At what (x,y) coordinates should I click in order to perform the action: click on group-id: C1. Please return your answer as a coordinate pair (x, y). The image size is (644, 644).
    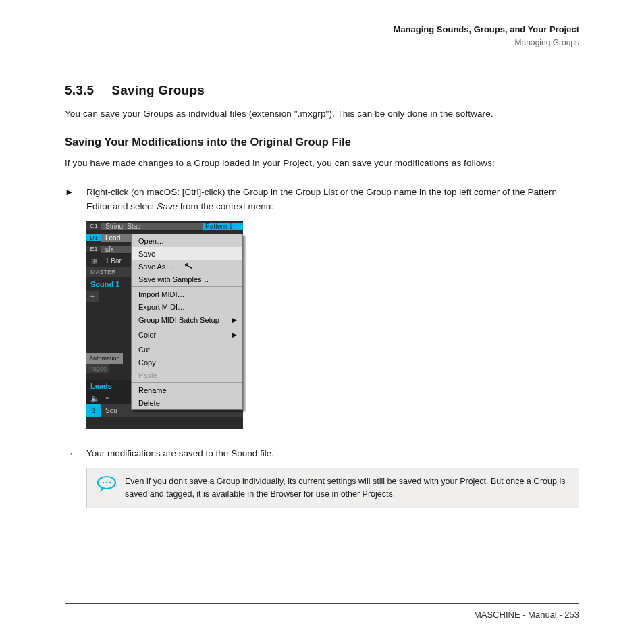
    Looking at the image, I should click on (94, 227).